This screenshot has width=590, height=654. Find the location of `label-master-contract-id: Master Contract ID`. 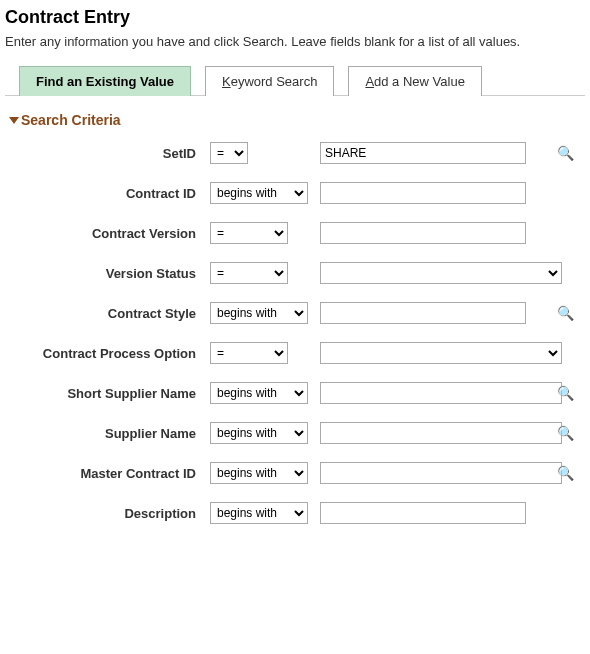

label-master-contract-id: Master Contract ID is located at coordinates (102, 474).